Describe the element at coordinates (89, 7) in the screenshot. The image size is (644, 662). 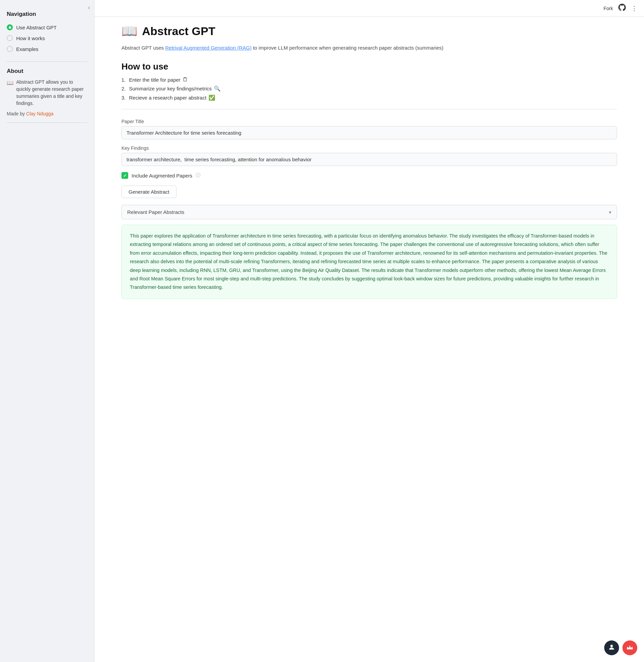
I see `sidebar-toggle-button: ‹` at that location.